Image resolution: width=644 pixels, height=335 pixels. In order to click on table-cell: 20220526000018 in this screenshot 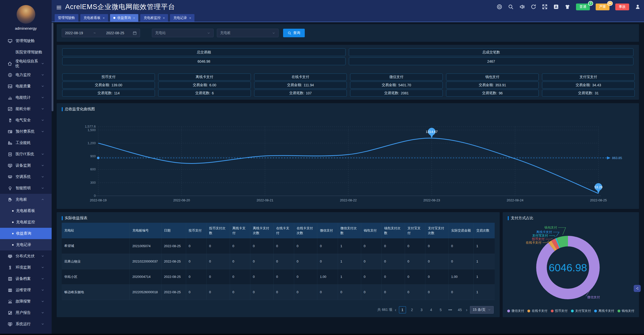, I will do `click(146, 292)`.